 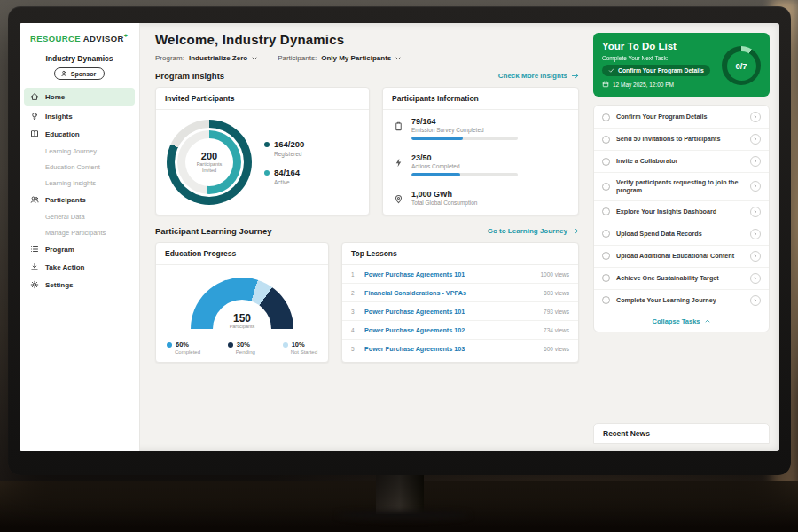 I want to click on sidebar-item-insights: Insights, so click(x=80, y=116).